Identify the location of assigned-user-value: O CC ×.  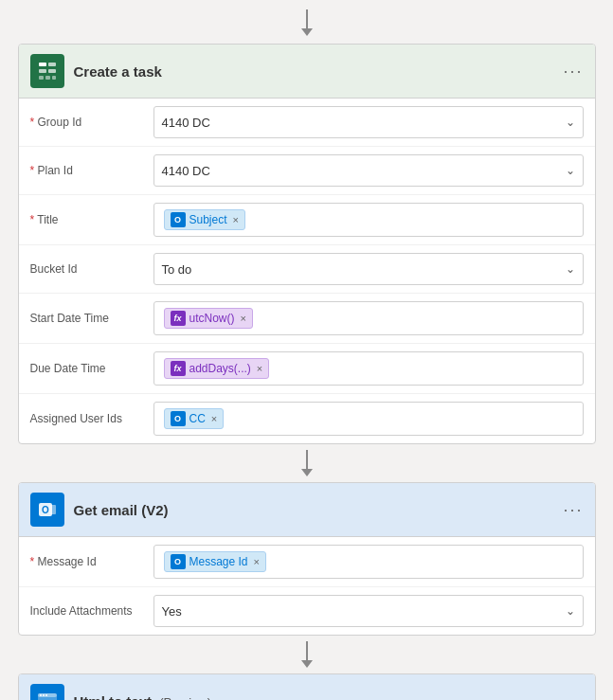
(369, 419).